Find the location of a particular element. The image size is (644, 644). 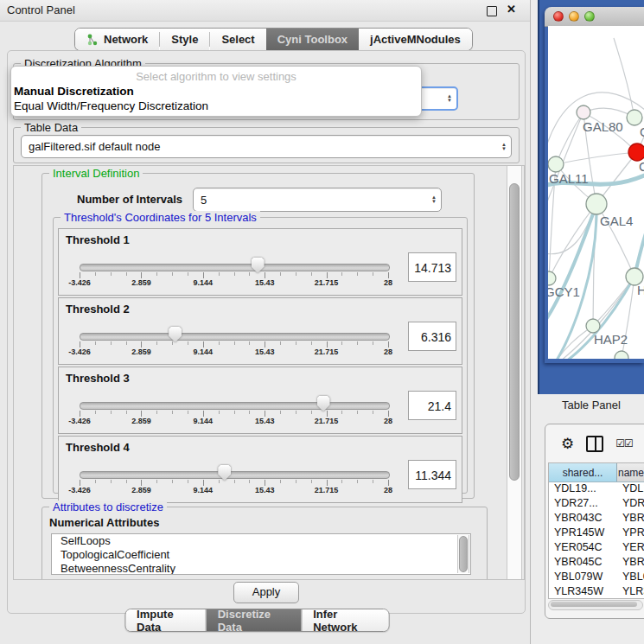

apply-button: Apply is located at coordinates (266, 593).